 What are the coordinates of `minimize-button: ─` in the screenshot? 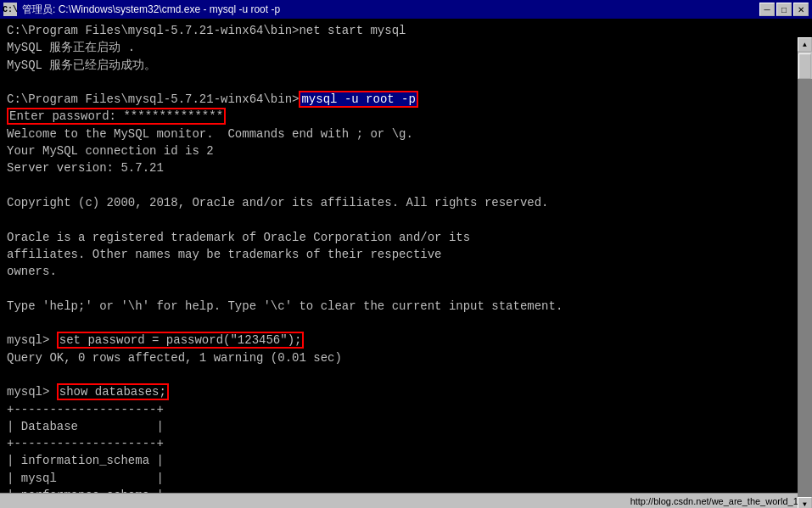 It's located at (767, 9).